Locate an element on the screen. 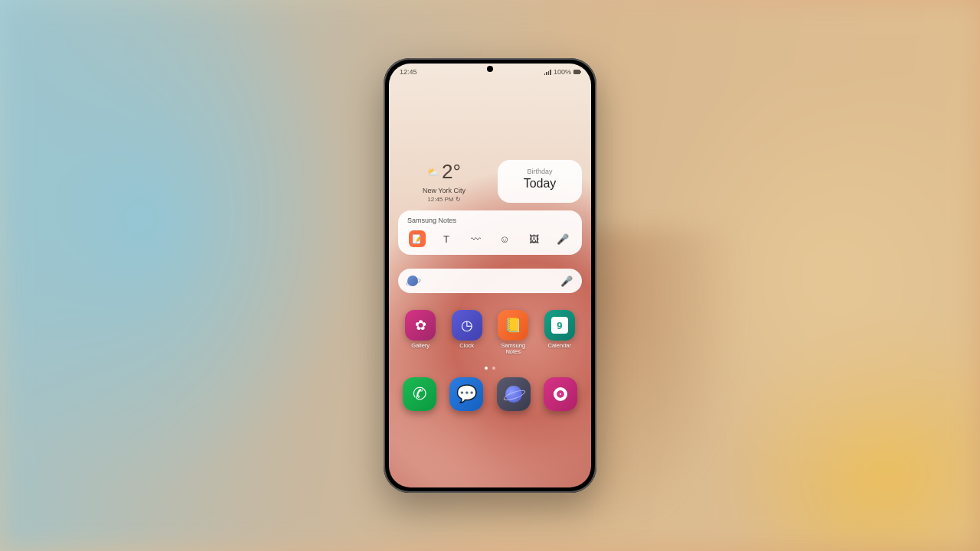  dock: ✆ 💬 is located at coordinates (490, 399).